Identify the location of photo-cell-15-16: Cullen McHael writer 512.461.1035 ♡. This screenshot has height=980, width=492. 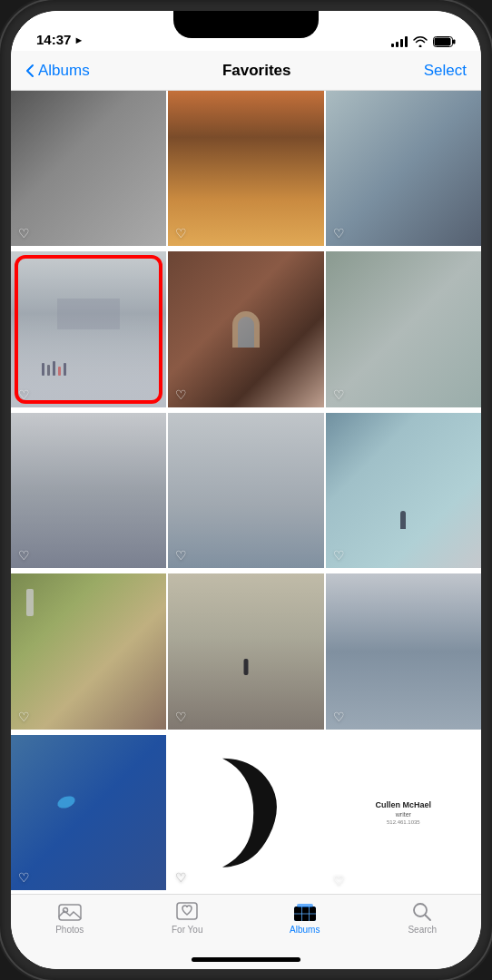
(403, 813).